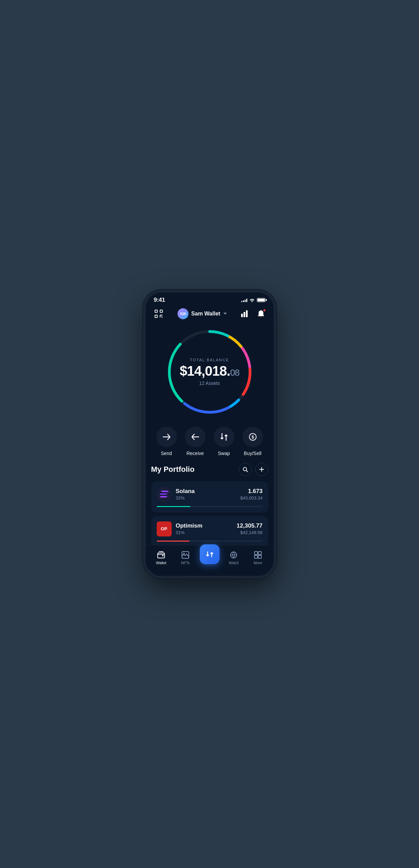 The height and width of the screenshot is (868, 419). What do you see at coordinates (210, 434) in the screenshot?
I see `phone-frame: 9:41` at bounding box center [210, 434].